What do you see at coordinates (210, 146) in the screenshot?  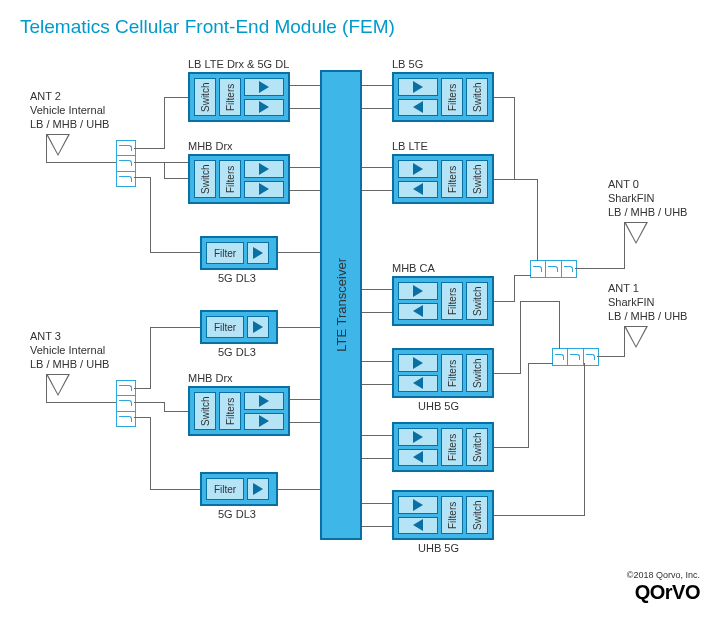 I see `m2-label: MHB Drx` at bounding box center [210, 146].